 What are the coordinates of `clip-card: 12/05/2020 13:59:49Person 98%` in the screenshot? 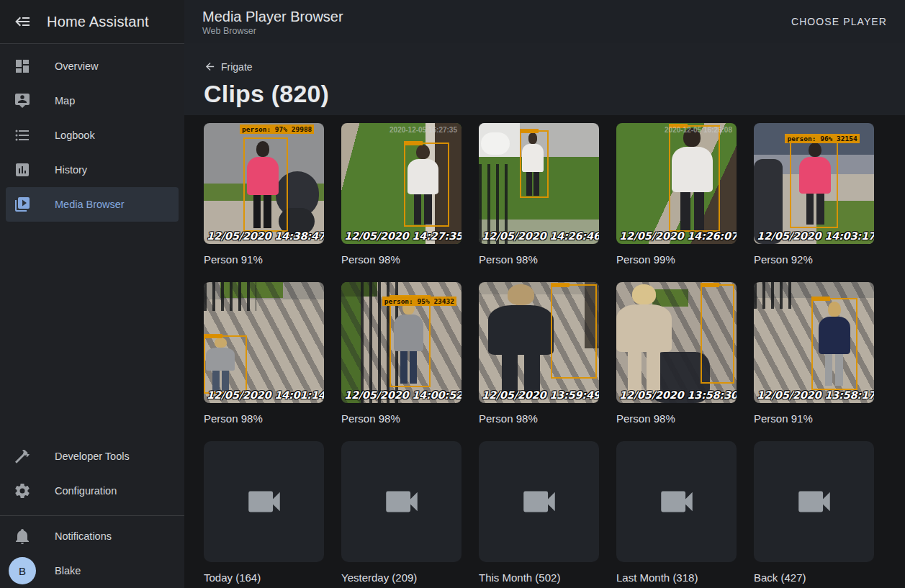 It's located at (539, 353).